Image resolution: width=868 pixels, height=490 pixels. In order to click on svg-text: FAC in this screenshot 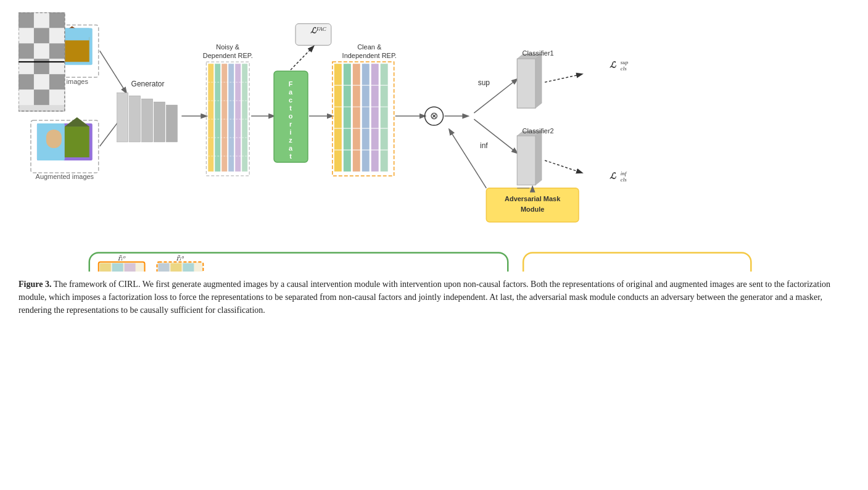, I will do `click(321, 29)`.